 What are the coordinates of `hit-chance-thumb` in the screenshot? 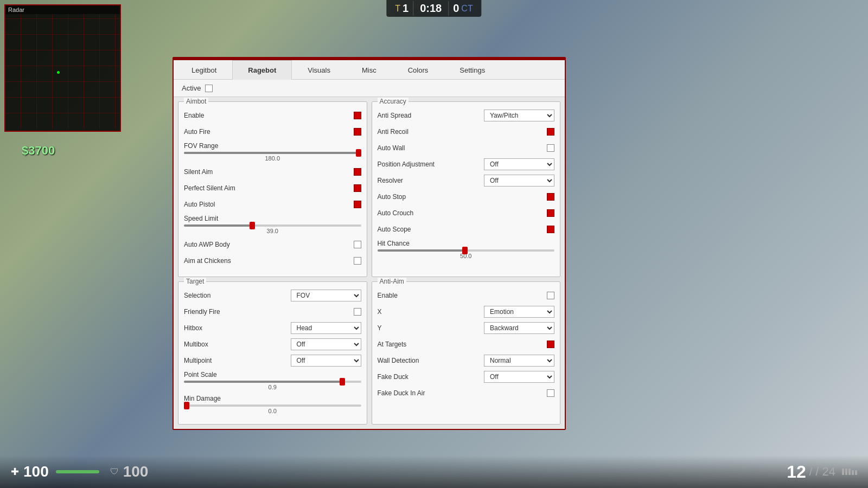 It's located at (465, 251).